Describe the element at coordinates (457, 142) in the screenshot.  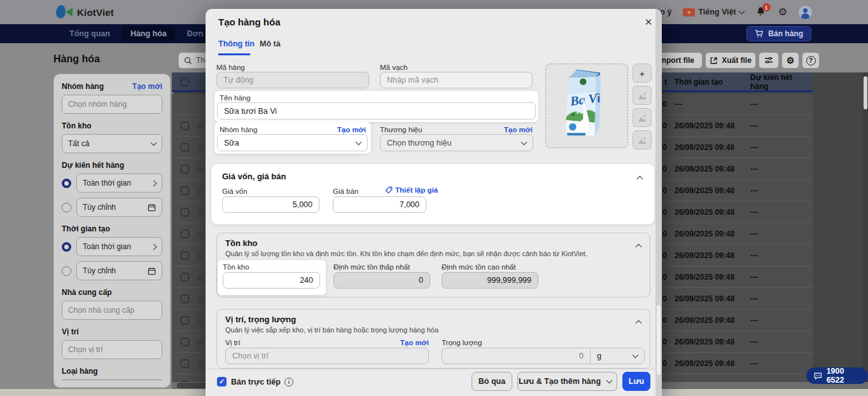
I see `brand-select: Chọn thương hiệu` at that location.